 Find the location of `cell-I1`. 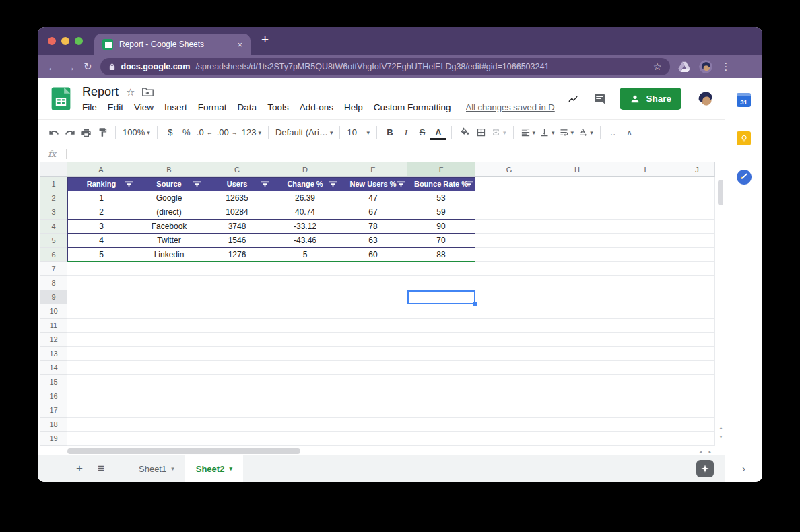

cell-I1 is located at coordinates (645, 185).